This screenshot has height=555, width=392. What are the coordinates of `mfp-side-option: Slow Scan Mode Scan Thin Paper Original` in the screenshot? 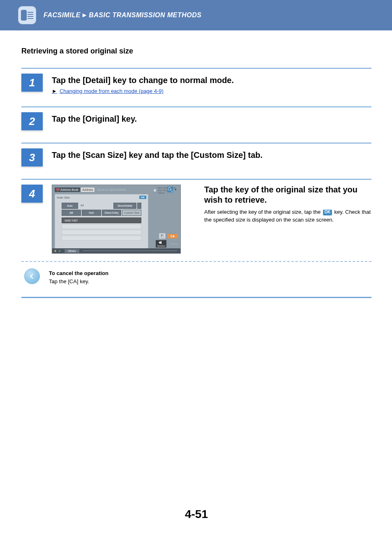 It's located at (166, 190).